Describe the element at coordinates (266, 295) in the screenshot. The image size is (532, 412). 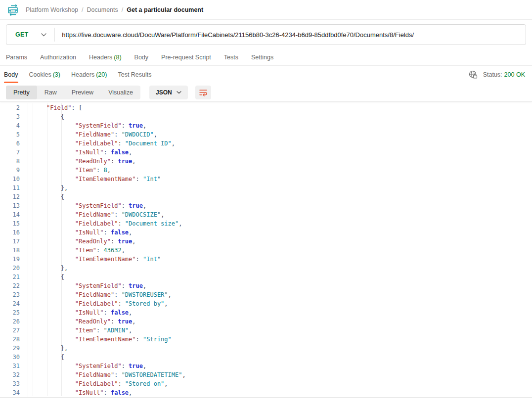
I see `code-line: 23 "FieldName": "DWSTOREUSER",` at that location.